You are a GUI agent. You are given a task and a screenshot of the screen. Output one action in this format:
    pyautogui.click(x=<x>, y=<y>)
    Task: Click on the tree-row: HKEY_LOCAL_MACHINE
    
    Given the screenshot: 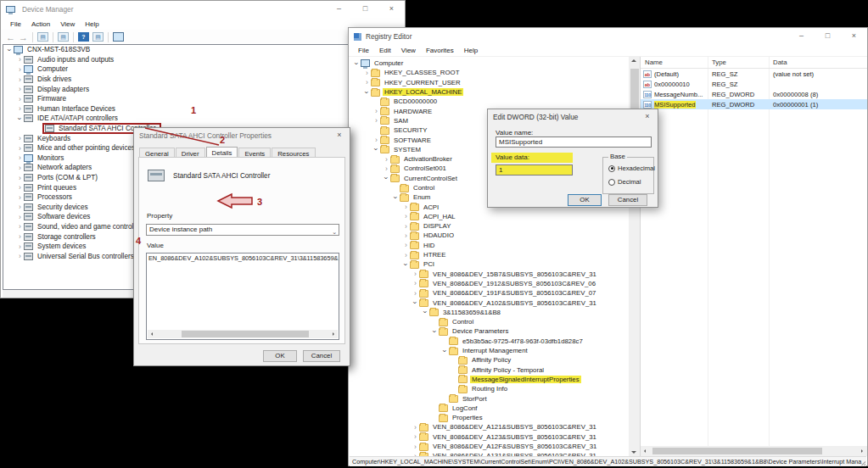 What is the action you would take?
    pyautogui.click(x=489, y=92)
    